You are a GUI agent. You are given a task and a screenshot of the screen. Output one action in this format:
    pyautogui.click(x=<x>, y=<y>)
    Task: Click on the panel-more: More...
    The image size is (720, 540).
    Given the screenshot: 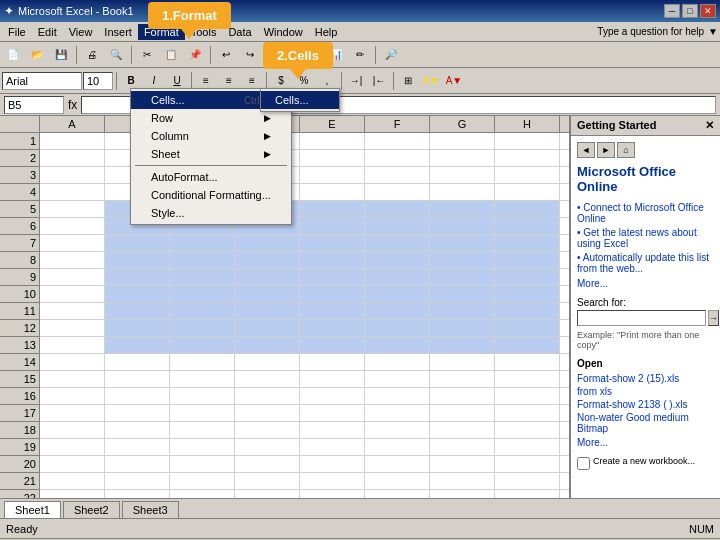 What is the action you would take?
    pyautogui.click(x=592, y=284)
    